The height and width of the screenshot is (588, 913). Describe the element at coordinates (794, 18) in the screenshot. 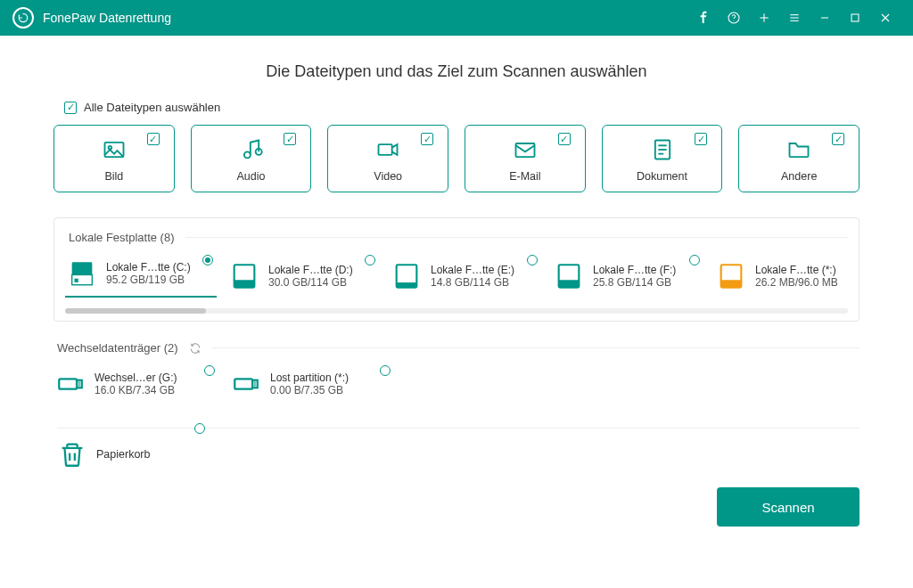

I see `menu-icon` at that location.